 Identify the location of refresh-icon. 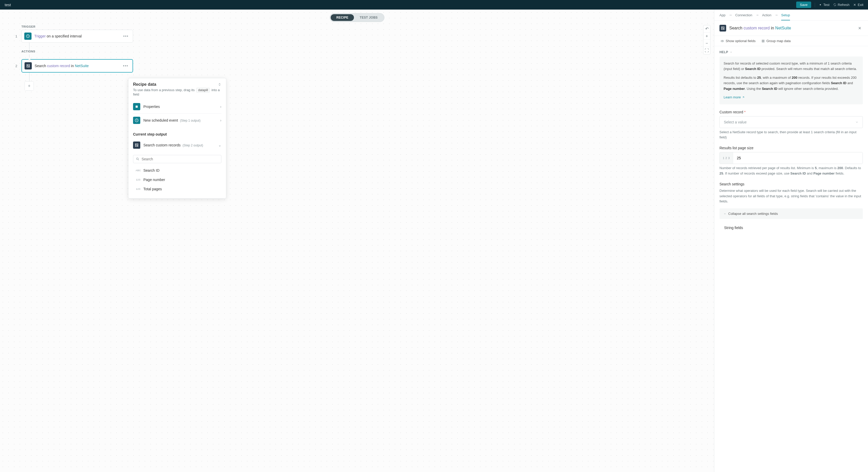
(835, 5).